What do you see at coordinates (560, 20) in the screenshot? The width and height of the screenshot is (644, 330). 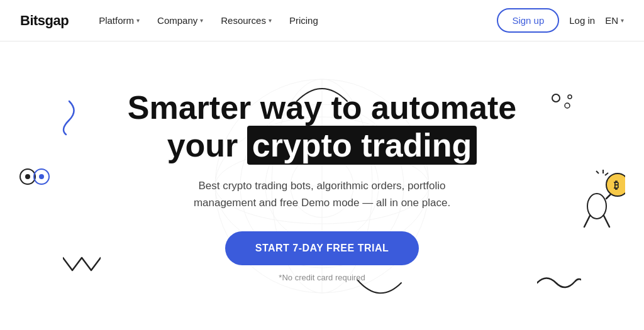 I see `nav-right: Sign up Log in EN ▾` at bounding box center [560, 20].